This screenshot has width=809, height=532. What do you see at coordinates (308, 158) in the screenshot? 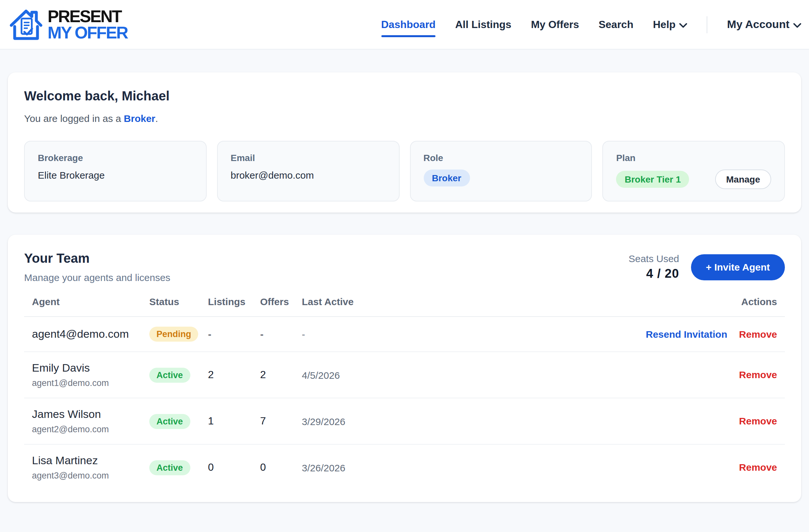
I see `email-label: Email` at bounding box center [308, 158].